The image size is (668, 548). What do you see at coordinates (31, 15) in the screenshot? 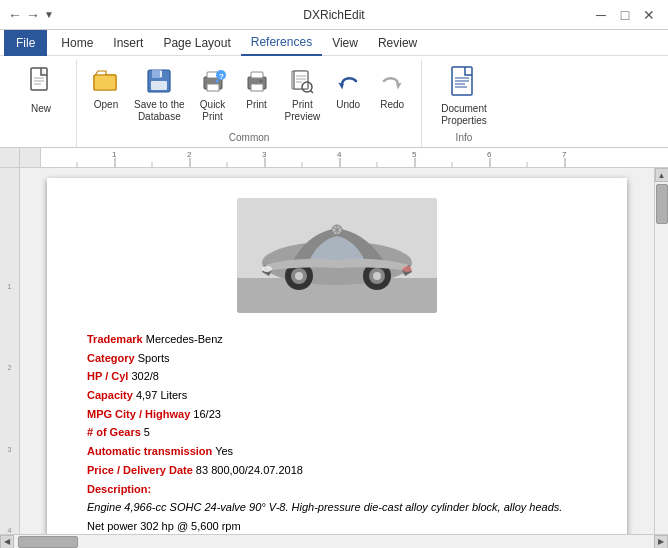
I see `titlebar-left: ← → ▼` at bounding box center [31, 15].